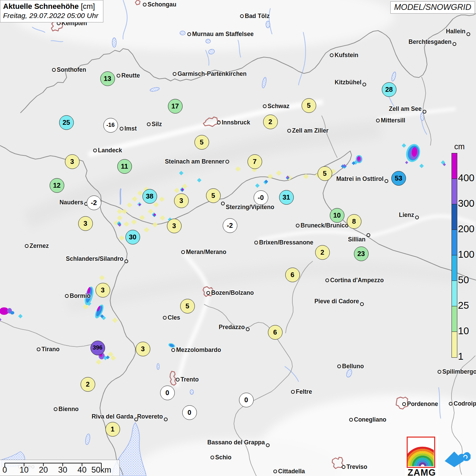  Describe the element at coordinates (457, 457) in the screenshot. I see `mountain-cloud-icon` at that location.